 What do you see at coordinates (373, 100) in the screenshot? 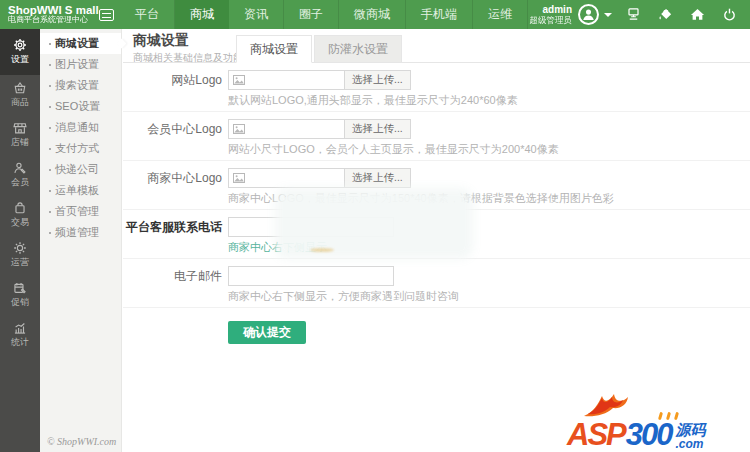
I see `field-help: 默认网站LOGO,通用头部显示，最佳显示尺寸为240*60像素` at bounding box center [373, 100].